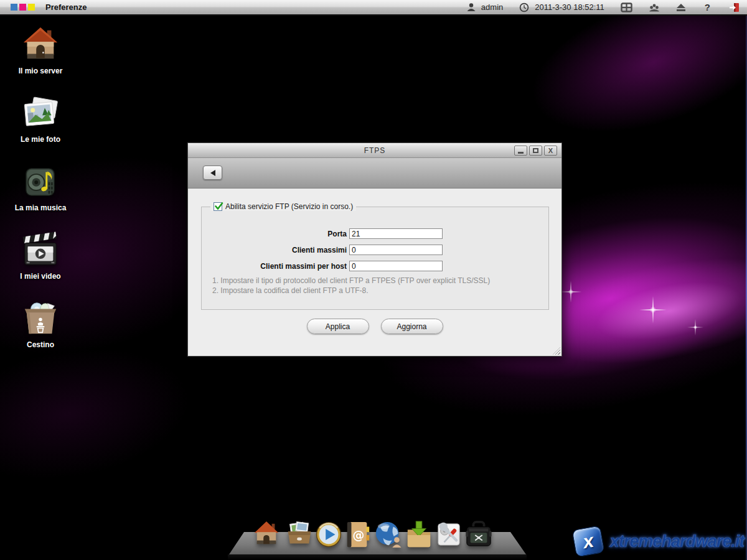 The height and width of the screenshot is (560, 747). What do you see at coordinates (535, 151) in the screenshot?
I see `maximize-icon` at bounding box center [535, 151].